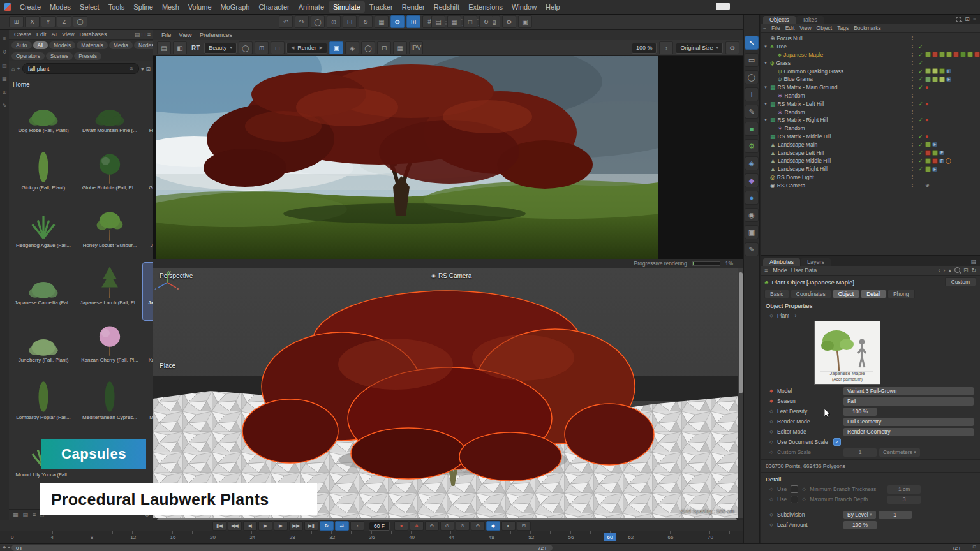 The height and width of the screenshot is (551, 980). Describe the element at coordinates (870, 88) in the screenshot. I see `object-row-rs-matrix-main-ground: ▾▦RS Matrix - Main Ground●●✓●` at that location.